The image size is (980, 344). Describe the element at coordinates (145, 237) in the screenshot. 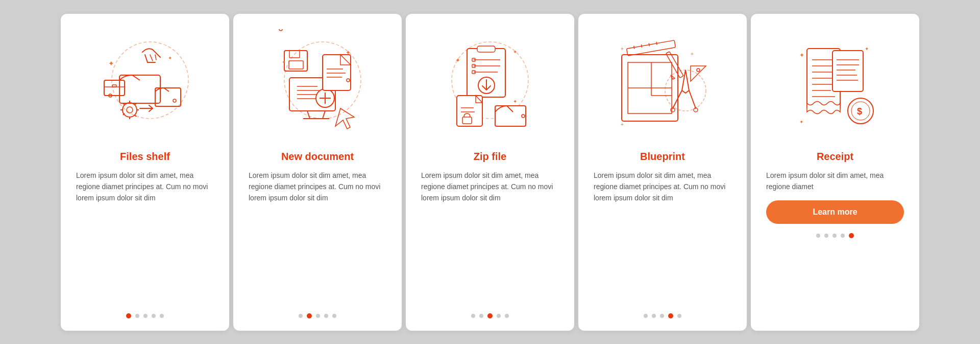

I see `card-files-shelf-body: Lorem ipsum dolor sit dim amet, mea regi…` at that location.